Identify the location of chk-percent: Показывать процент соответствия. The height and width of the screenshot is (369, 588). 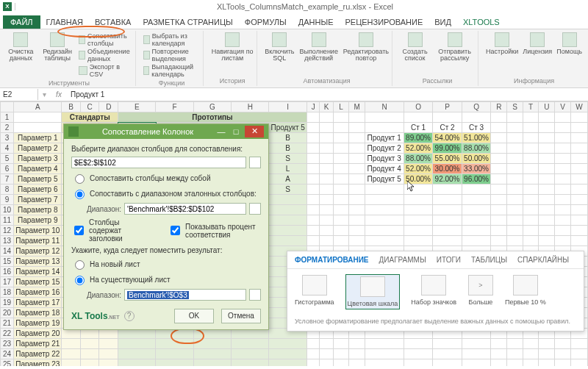
(215, 231).